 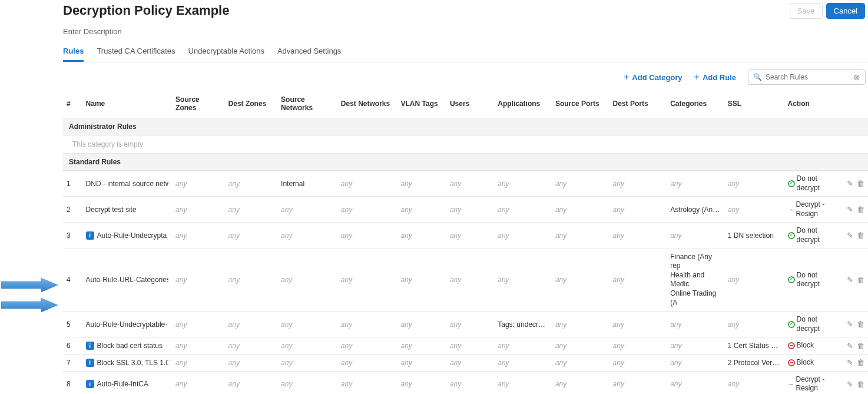 I want to click on col-number: #, so click(x=73, y=104).